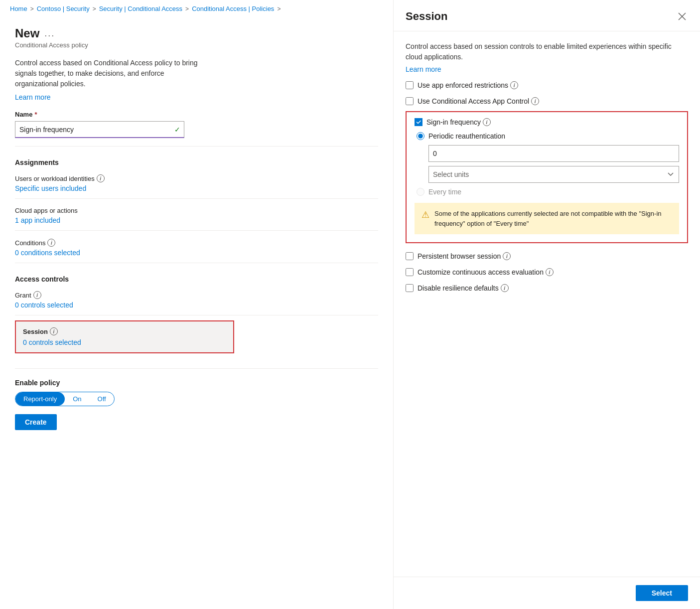  What do you see at coordinates (550, 272) in the screenshot?
I see `customize-cae-info-icon: i` at bounding box center [550, 272].